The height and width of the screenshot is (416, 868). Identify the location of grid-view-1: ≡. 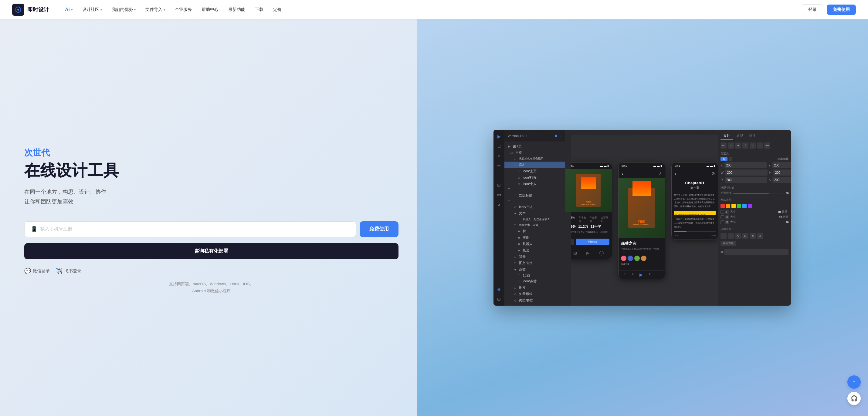
(727, 212).